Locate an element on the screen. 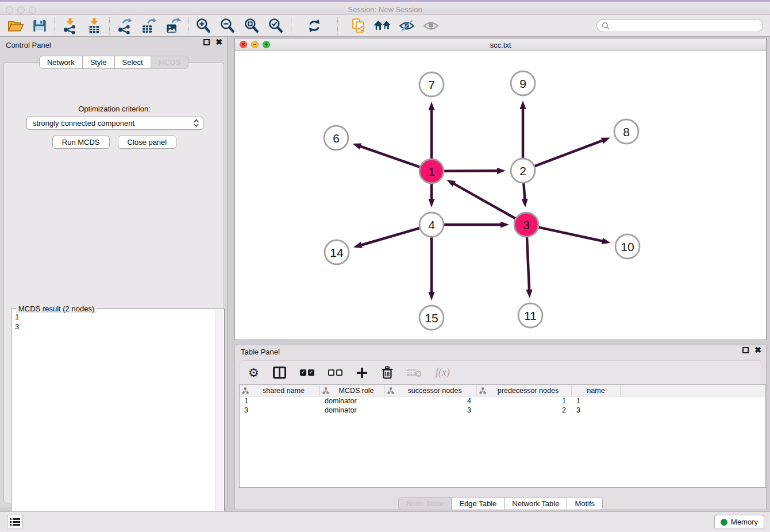 This screenshot has height=532, width=770. mcds-result-title: MCDS result (2 nodes) is located at coordinates (56, 309).